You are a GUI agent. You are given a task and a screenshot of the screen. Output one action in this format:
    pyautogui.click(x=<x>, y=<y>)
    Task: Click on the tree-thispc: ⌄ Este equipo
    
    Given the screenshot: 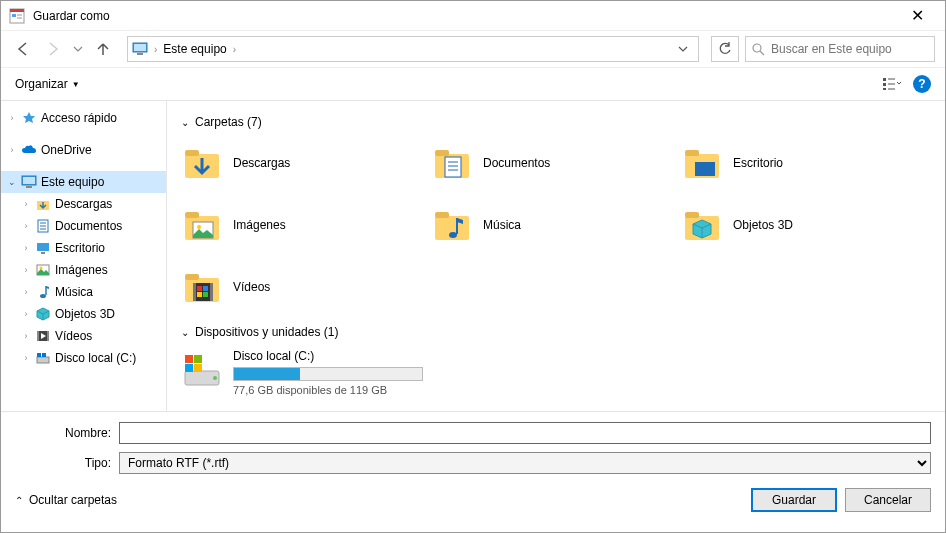 What is the action you would take?
    pyautogui.click(x=84, y=182)
    